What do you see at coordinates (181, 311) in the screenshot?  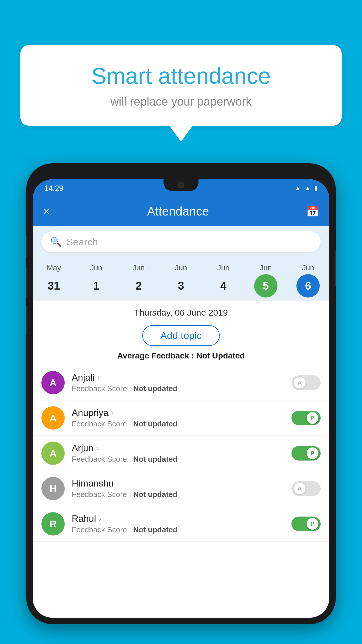 I see `date-info: Thursday, 06 June 2019` at bounding box center [181, 311].